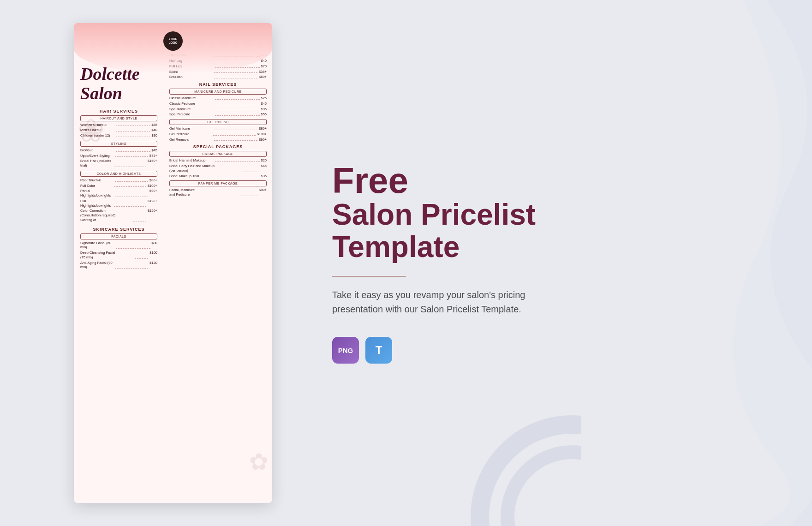 The width and height of the screenshot is (812, 526). What do you see at coordinates (443, 302) in the screenshot?
I see `right-description: Take it easy as you revamp your salon's …` at bounding box center [443, 302].